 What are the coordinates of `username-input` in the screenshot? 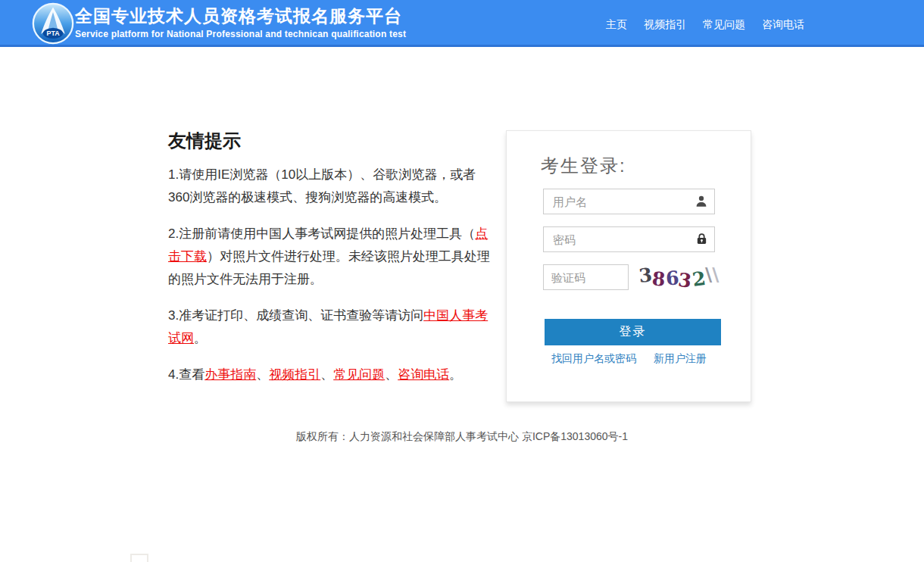 It's located at (629, 201).